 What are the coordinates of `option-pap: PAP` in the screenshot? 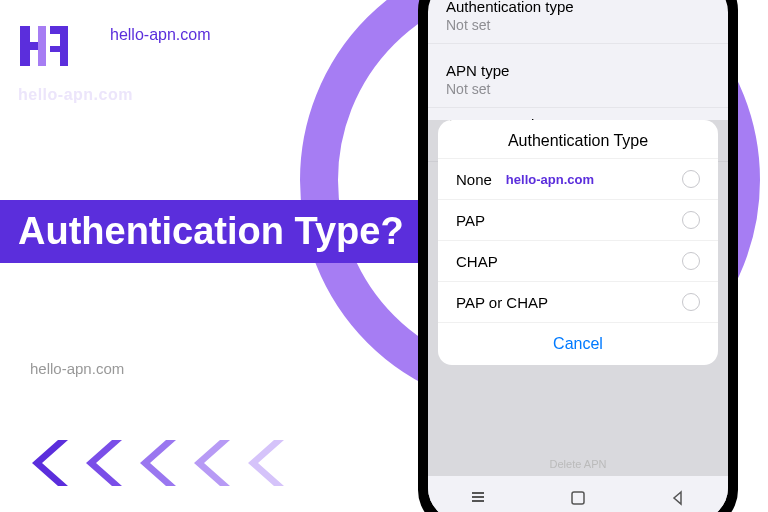 It's located at (578, 220).